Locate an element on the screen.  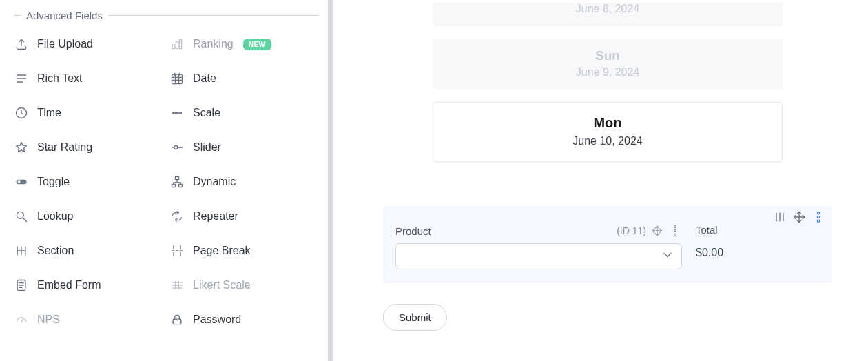
field-dynamic: Dynamic is located at coordinates (244, 182).